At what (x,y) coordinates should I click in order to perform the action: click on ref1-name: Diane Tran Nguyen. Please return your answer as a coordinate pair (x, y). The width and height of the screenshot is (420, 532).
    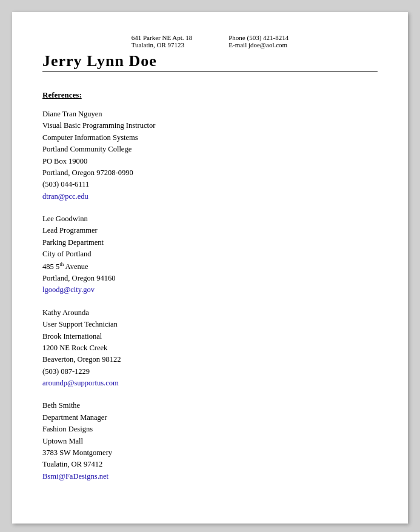
    Looking at the image, I should click on (210, 114).